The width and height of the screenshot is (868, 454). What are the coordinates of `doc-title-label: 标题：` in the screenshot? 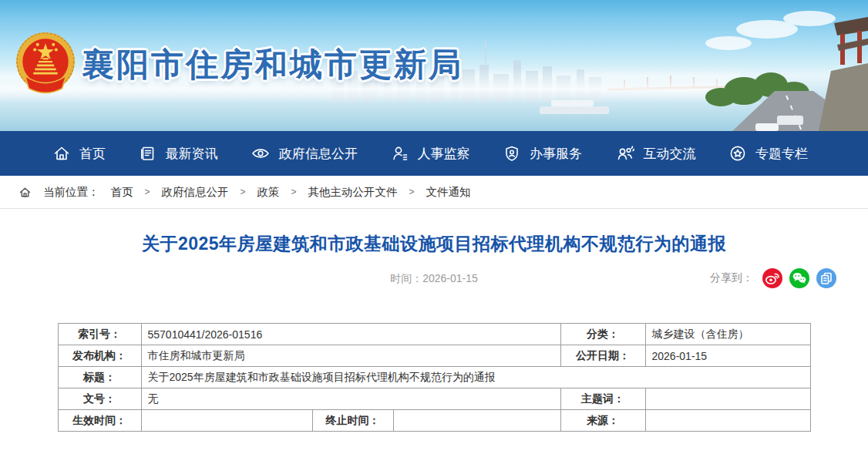 It's located at (99, 378).